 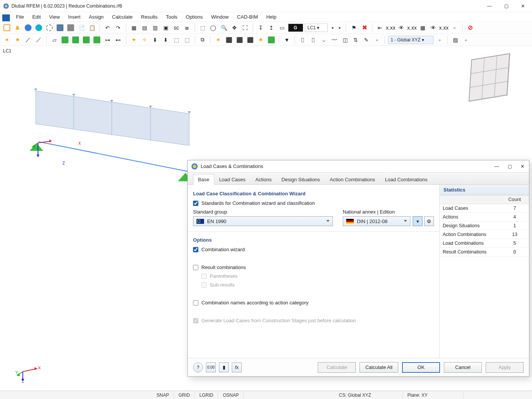 What do you see at coordinates (271, 17) in the screenshot?
I see `menu-help: Help` at bounding box center [271, 17].